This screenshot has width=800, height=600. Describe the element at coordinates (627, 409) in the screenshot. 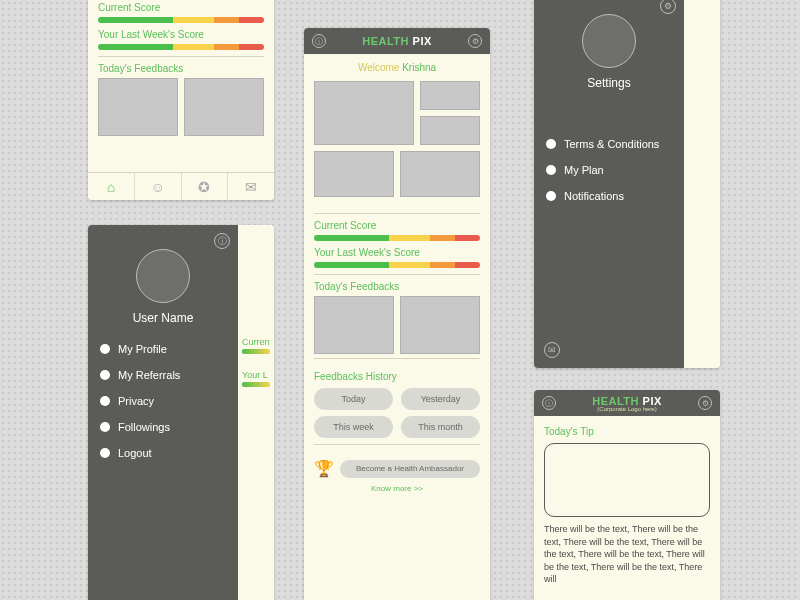

I see `logo-subtitle: (Corporate Logo here)` at that location.